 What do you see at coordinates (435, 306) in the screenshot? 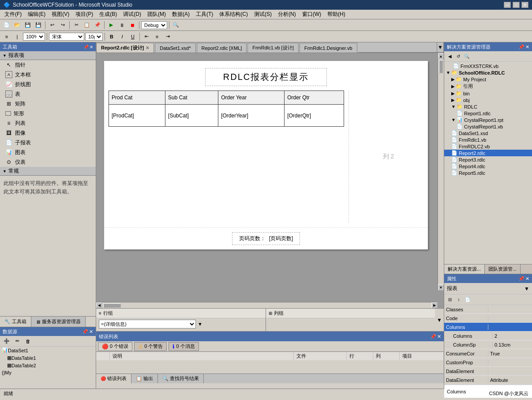
I see `scroll-right-btn: ▶` at bounding box center [435, 306].